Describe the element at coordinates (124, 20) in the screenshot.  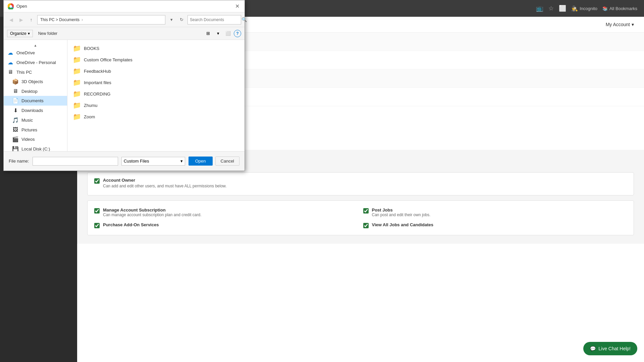
I see `dialog-toolbar: ◀ ▶ ↑ This PC > Documents › ▾ ↻ 🔍` at that location.